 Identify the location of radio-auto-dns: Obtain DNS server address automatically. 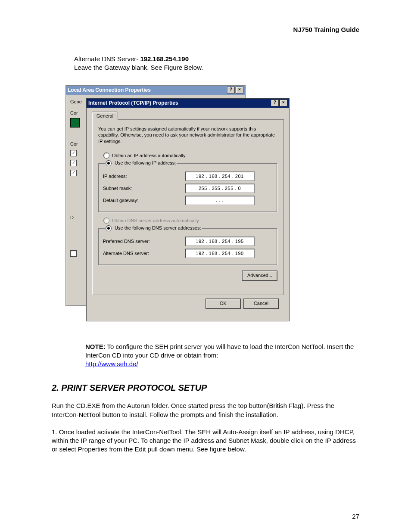
(190, 221).